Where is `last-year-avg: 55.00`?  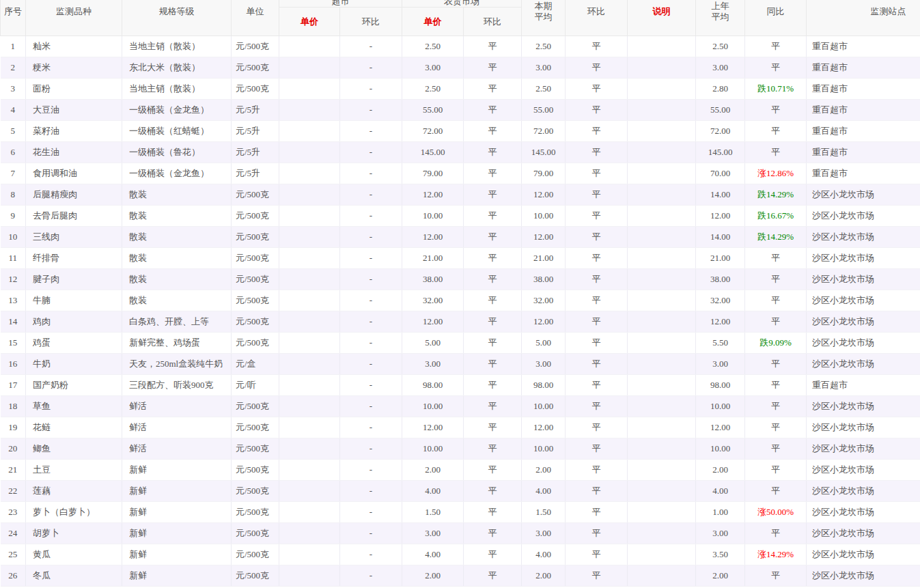 last-year-avg: 55.00 is located at coordinates (721, 111).